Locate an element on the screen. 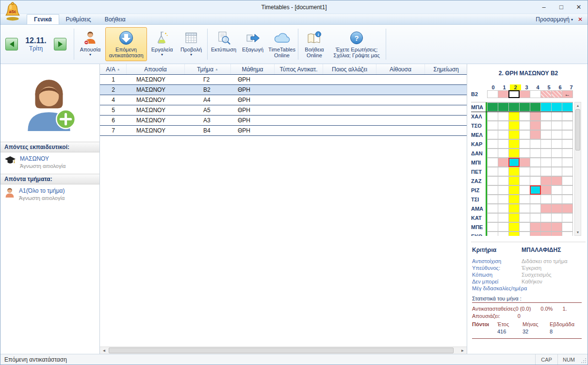  print-button: Εκτύπωση is located at coordinates (224, 44).